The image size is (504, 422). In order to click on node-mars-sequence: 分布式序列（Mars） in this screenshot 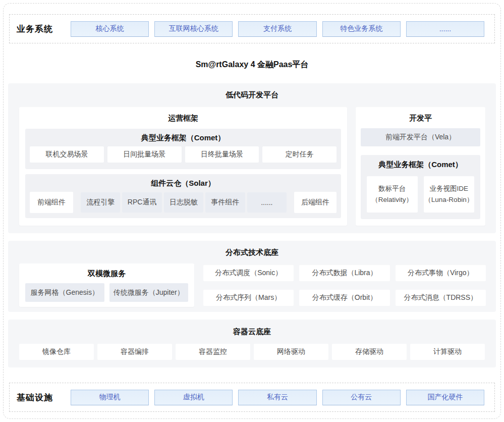, I will do `click(248, 298)`.